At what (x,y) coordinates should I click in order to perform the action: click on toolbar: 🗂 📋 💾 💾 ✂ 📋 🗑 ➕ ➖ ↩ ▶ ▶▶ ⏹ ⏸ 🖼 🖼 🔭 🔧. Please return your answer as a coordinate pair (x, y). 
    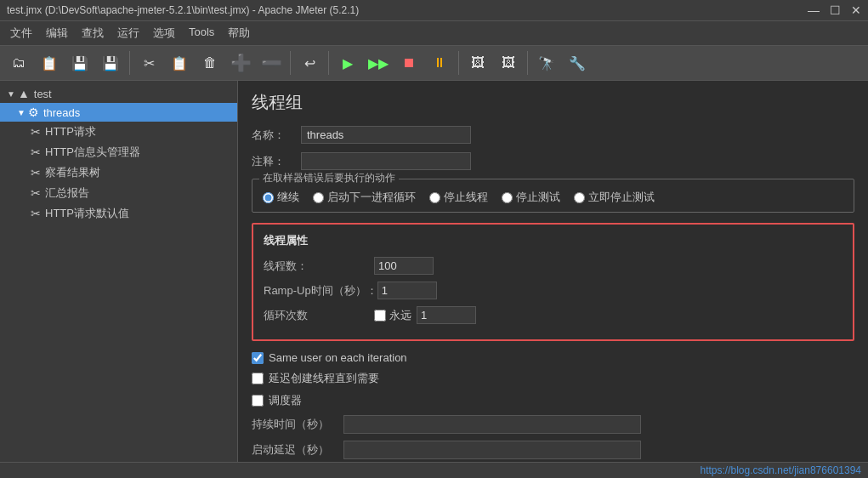
    Looking at the image, I should click on (434, 63).